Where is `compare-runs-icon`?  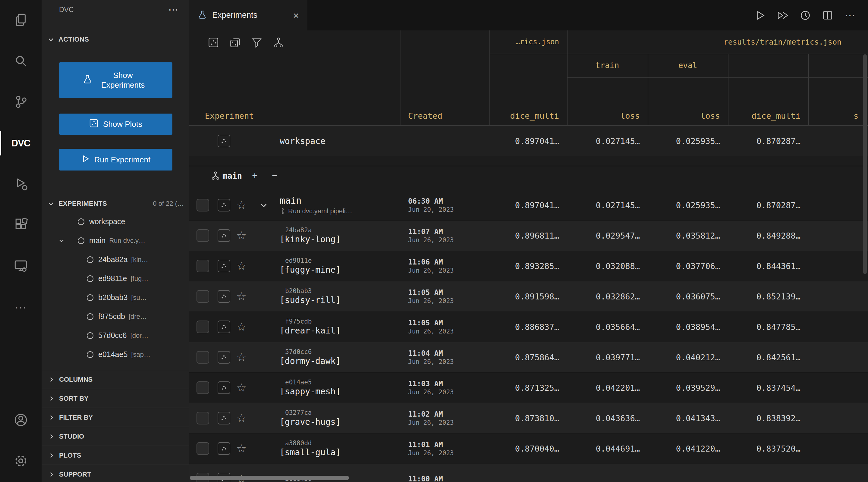 compare-runs-icon is located at coordinates (235, 42).